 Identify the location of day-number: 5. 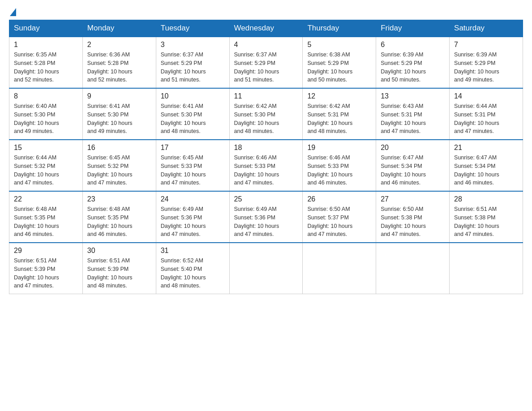
(339, 45).